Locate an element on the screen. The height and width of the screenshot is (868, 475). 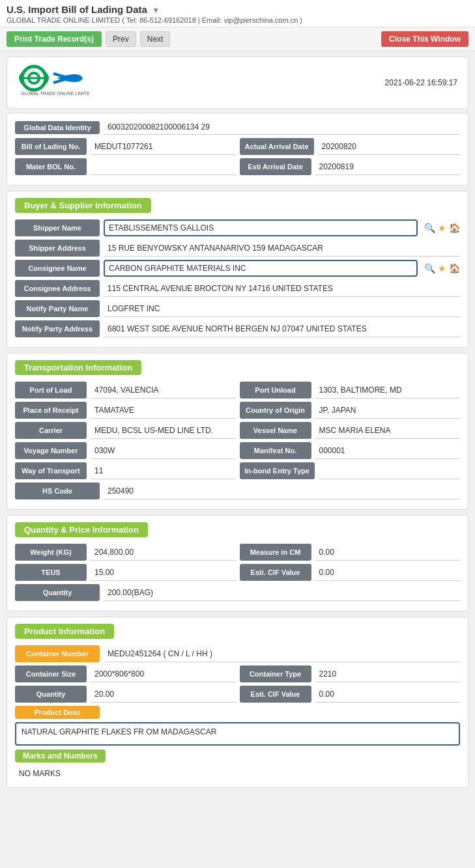
voyage-number-label: Voyage Number is located at coordinates (51, 451).